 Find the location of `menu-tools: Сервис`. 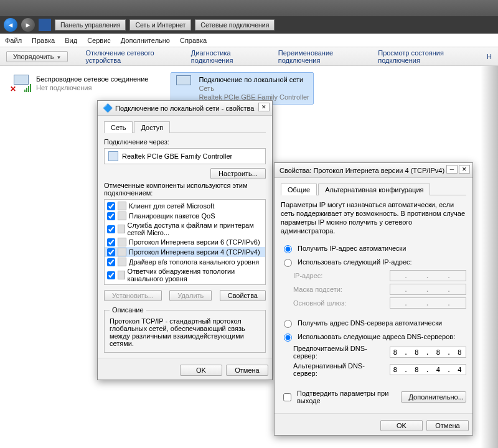

menu-tools: Сервис is located at coordinates (99, 40).